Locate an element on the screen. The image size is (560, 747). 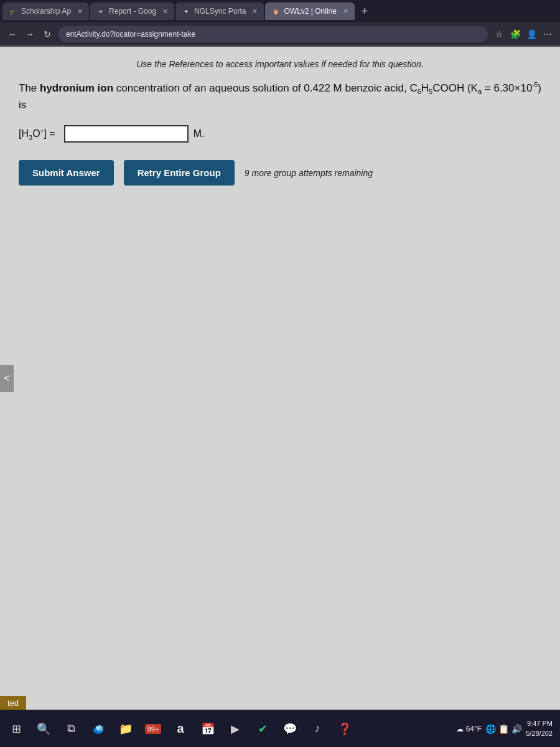
weather-widget: ☁ 64°F is located at coordinates (469, 729).